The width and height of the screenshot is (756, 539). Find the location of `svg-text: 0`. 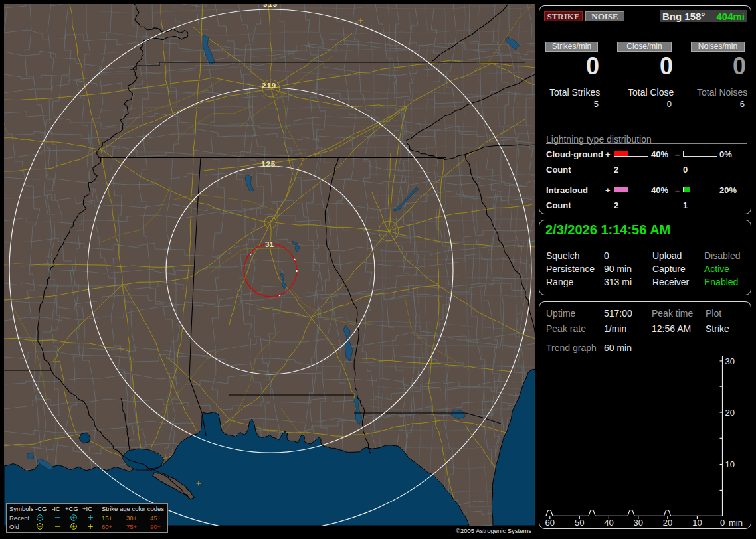

svg-text: 0 is located at coordinates (723, 523).